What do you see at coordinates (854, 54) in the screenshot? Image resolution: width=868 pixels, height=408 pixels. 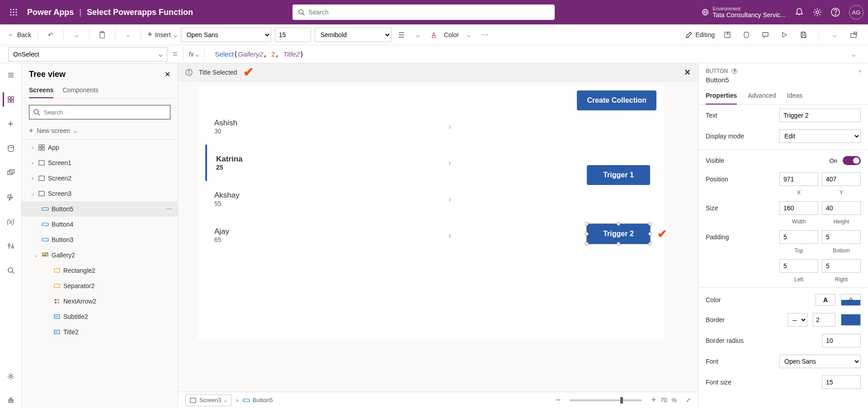 I see `expand-formula-icon: ⌵` at bounding box center [854, 54].